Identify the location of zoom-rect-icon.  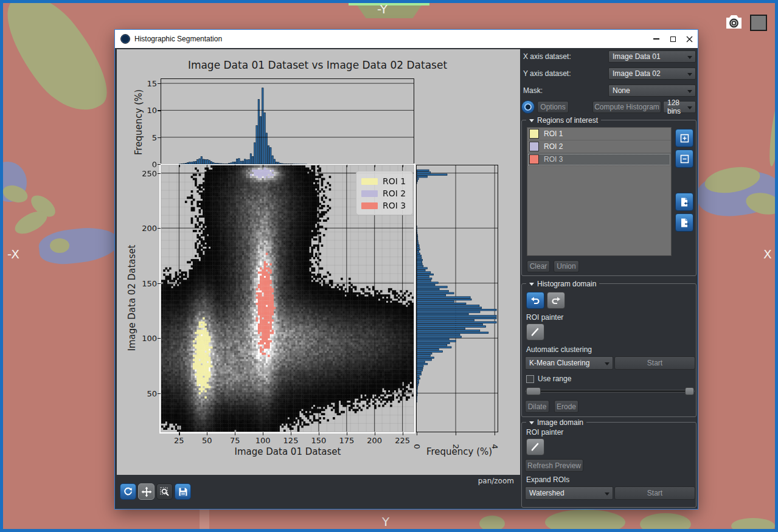
(165, 492).